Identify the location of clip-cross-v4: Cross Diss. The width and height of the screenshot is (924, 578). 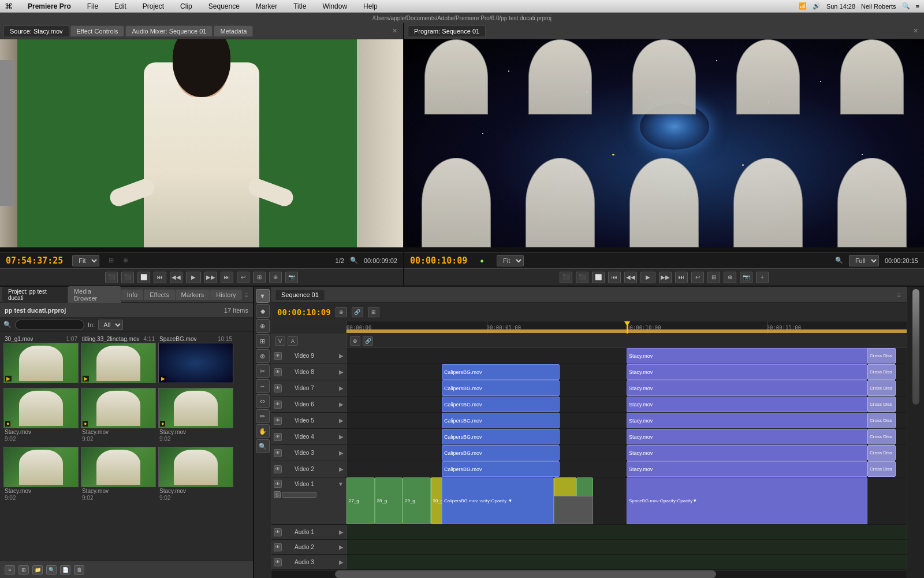
(881, 437).